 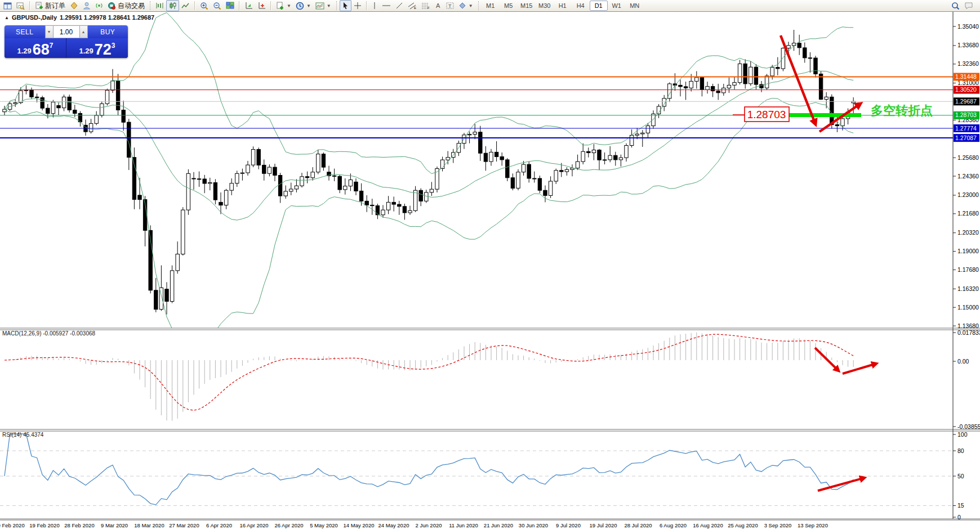 What do you see at coordinates (131, 6) in the screenshot?
I see `auto-trading-label: 自动交易` at bounding box center [131, 6].